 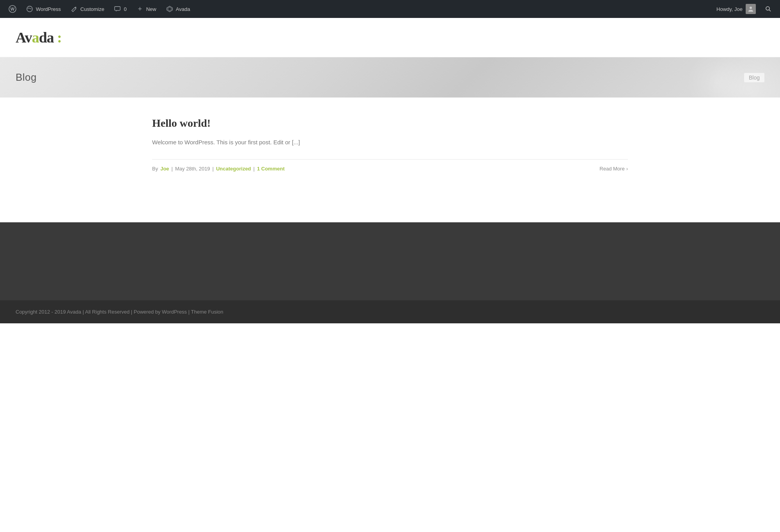 I want to click on chevron-right-icon: ›, so click(x=627, y=168).